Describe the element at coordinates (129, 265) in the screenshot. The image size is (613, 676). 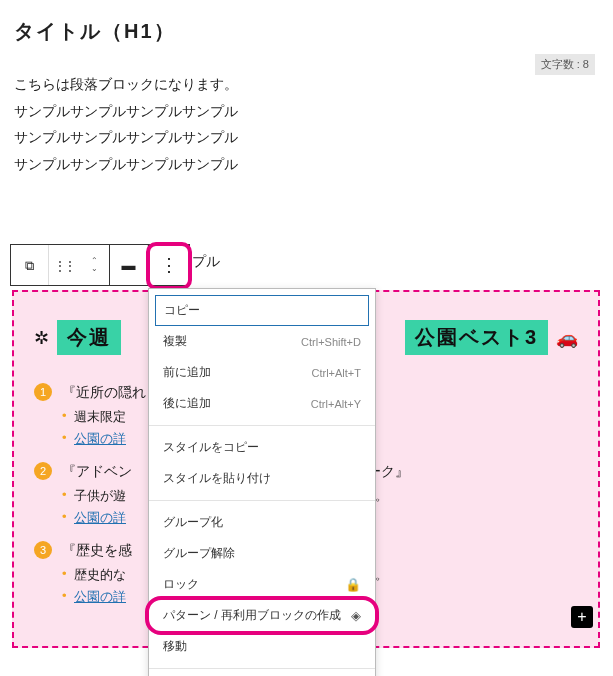
I see `align-icon` at that location.